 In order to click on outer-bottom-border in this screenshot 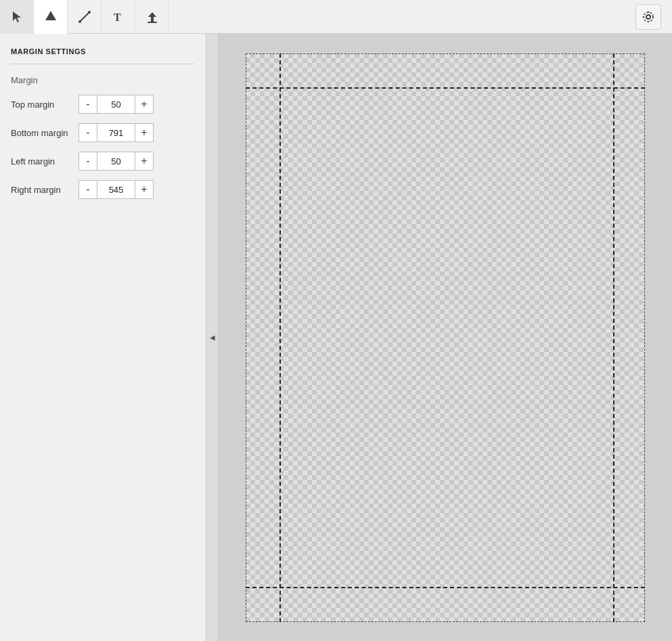, I will do `click(445, 621)`.